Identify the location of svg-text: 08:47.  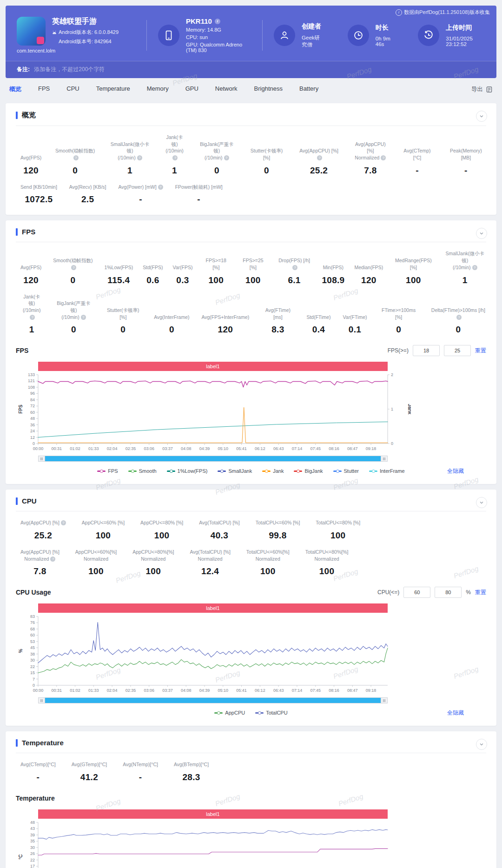
(352, 690).